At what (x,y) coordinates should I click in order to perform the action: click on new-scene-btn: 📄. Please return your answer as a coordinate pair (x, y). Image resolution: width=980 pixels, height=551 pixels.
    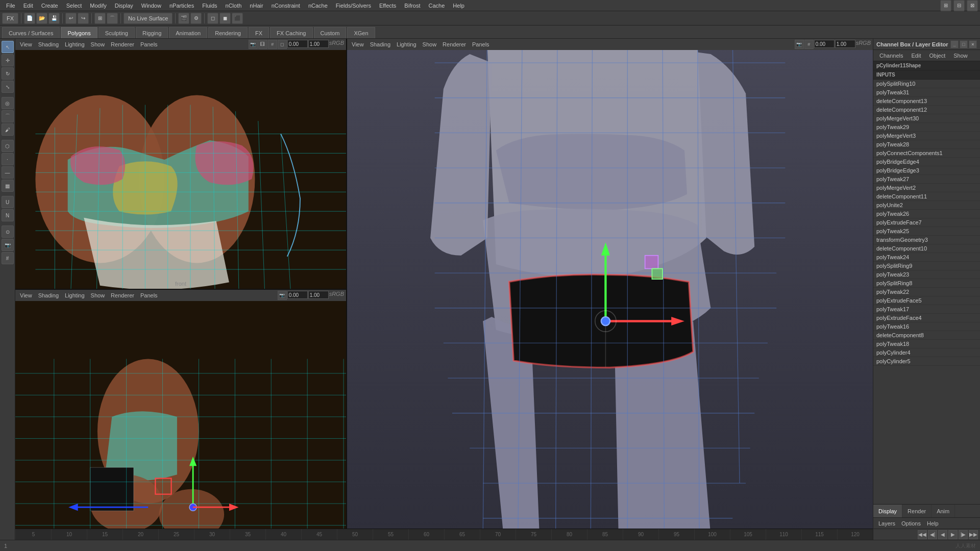
    Looking at the image, I should click on (30, 18).